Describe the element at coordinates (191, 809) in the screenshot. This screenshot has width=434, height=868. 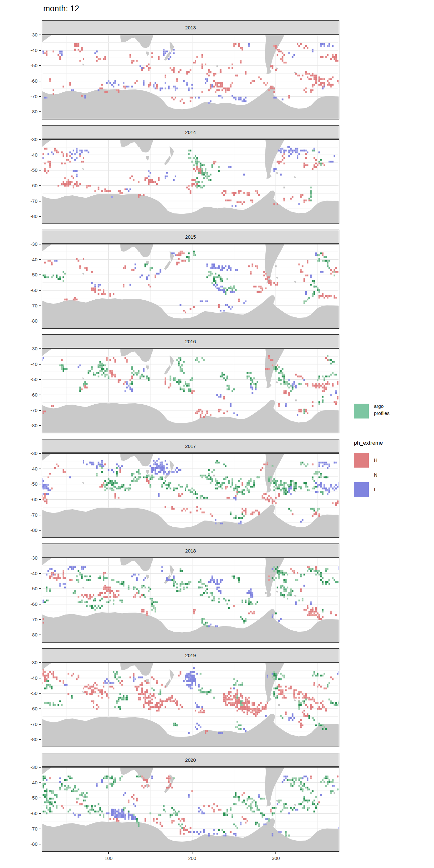
I see `map-svg-2020` at that location.